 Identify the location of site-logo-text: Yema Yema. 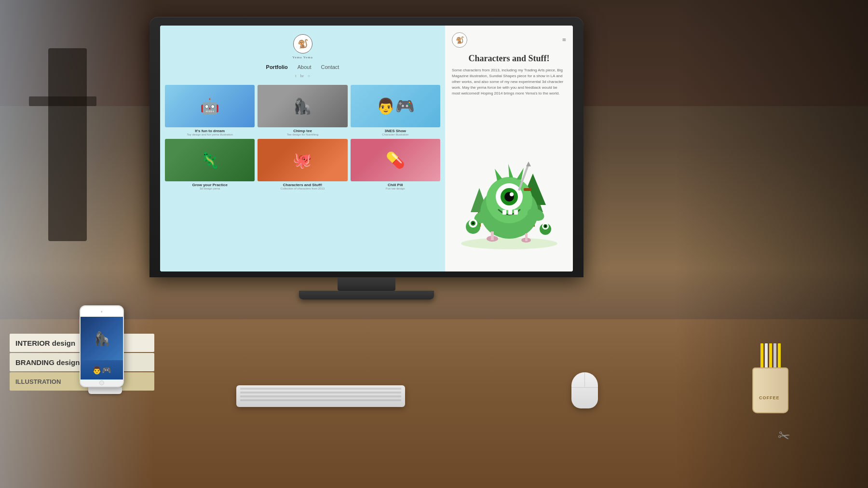
(303, 57).